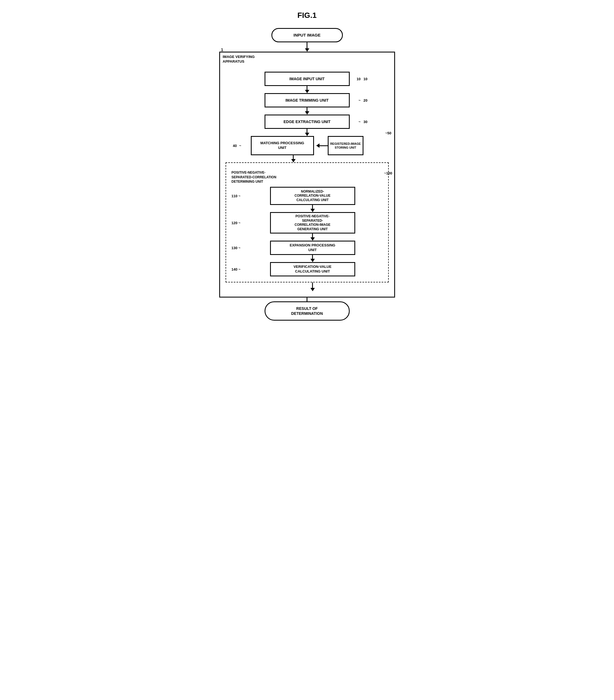 Image resolution: width=614 pixels, height=700 pixels. I want to click on figure-title: FIG.1, so click(307, 15).